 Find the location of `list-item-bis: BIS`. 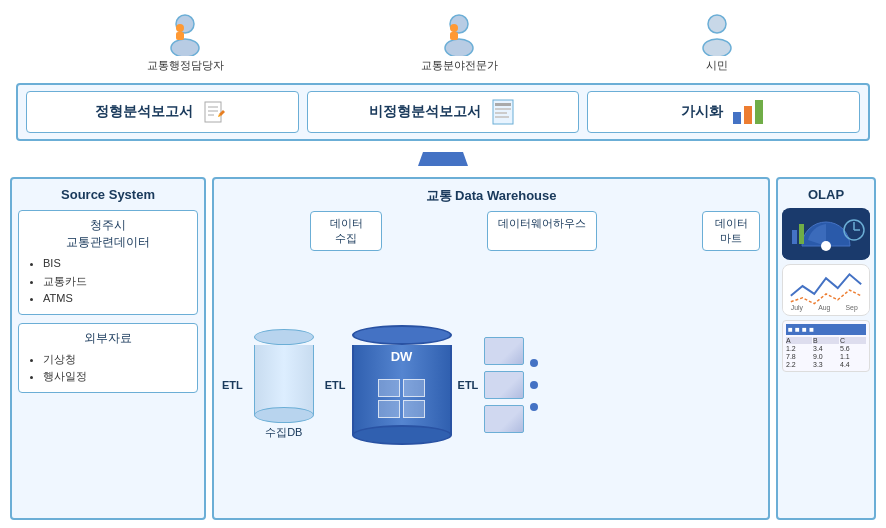

list-item-bis: BIS is located at coordinates (116, 264).